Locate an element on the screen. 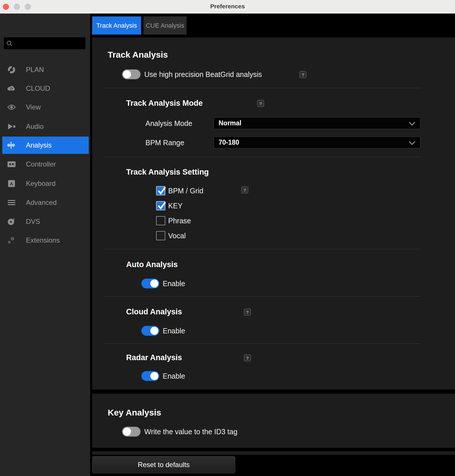 The width and height of the screenshot is (455, 476). cloud-sync-icon: ⟳ is located at coordinates (12, 88).